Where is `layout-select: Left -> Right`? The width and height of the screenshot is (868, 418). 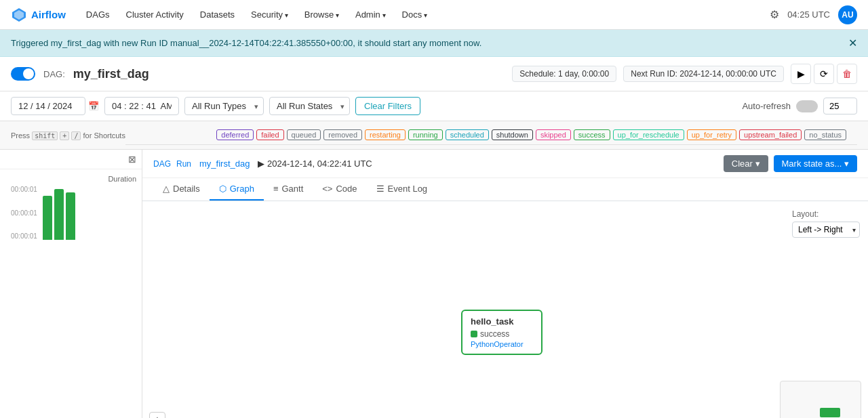 layout-select: Left -> Right is located at coordinates (826, 230).